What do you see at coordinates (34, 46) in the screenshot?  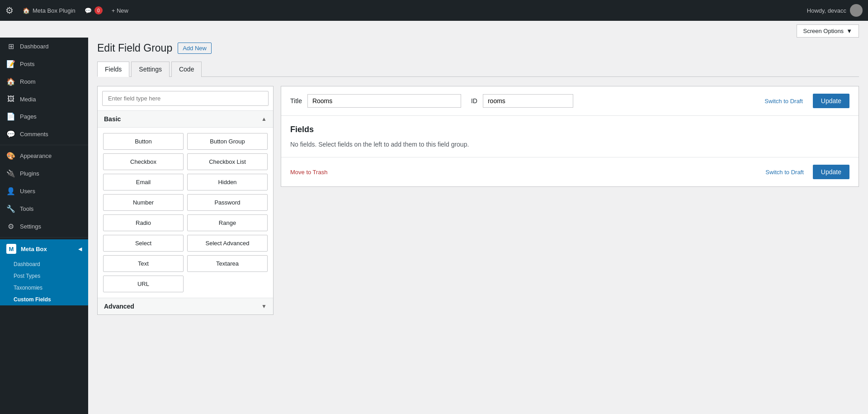 I see `sidebar-label-dashboard: Dashboard` at bounding box center [34, 46].